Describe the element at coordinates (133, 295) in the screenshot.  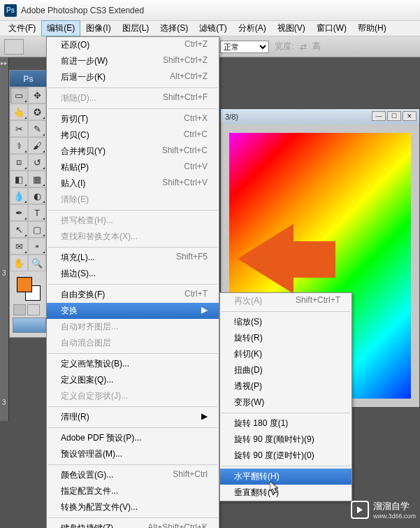
I see `menu-free-transform: 自由变换(F)Ctrl+T` at that location.